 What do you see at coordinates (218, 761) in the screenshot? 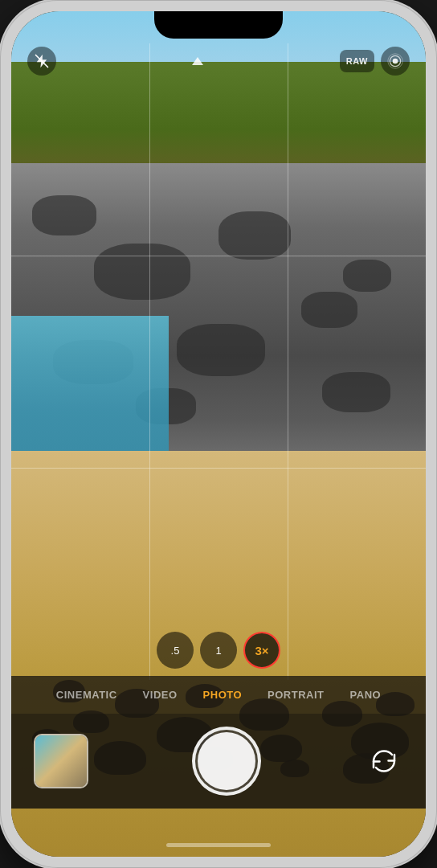
I see `bottom-controls` at bounding box center [218, 761].